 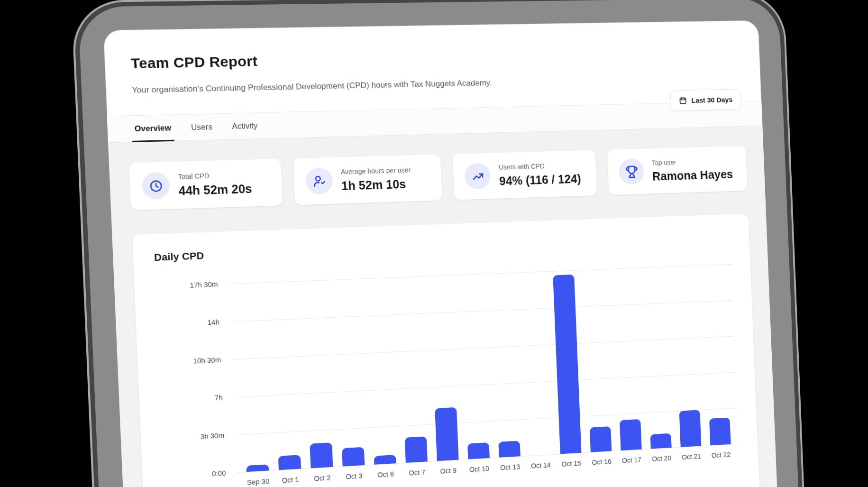 What do you see at coordinates (190, 361) in the screenshot?
I see `y-axis-tick: 10h 30m` at bounding box center [190, 361].